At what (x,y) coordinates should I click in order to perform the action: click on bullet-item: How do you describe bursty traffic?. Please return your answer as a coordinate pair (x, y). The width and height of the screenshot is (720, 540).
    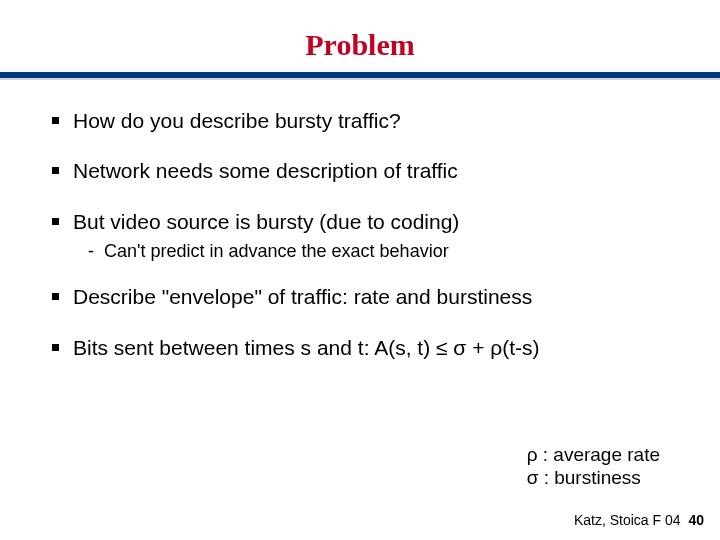
    Looking at the image, I should click on (360, 121).